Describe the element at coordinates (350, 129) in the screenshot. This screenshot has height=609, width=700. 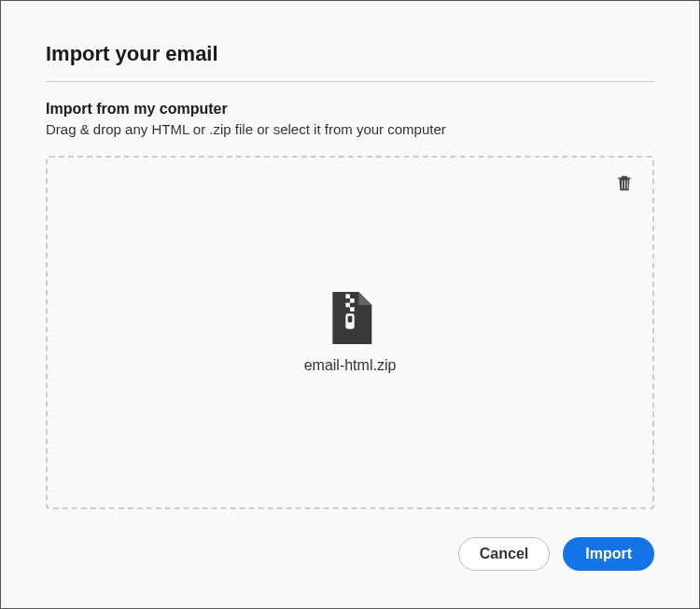
I see `section-description: Drag & drop any HTML or .zip file or sel…` at that location.